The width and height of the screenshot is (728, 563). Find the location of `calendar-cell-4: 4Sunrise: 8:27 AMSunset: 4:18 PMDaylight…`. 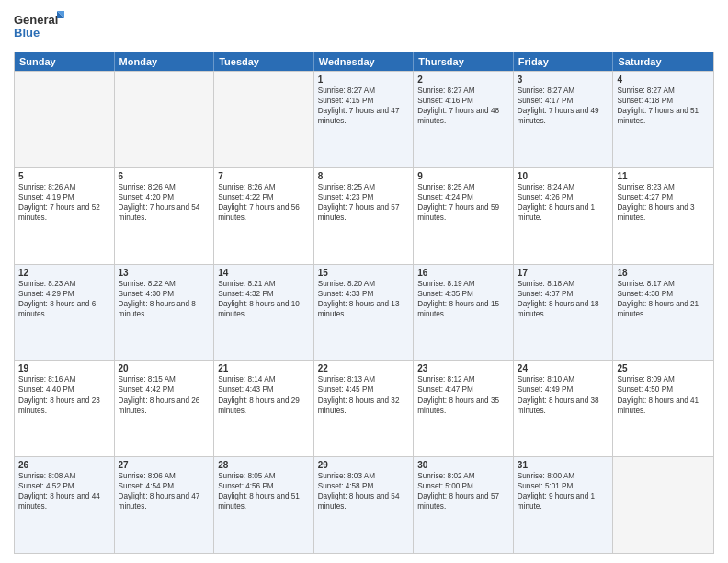

calendar-cell-4: 4Sunrise: 8:27 AMSunset: 4:18 PMDaylight… is located at coordinates (664, 120).